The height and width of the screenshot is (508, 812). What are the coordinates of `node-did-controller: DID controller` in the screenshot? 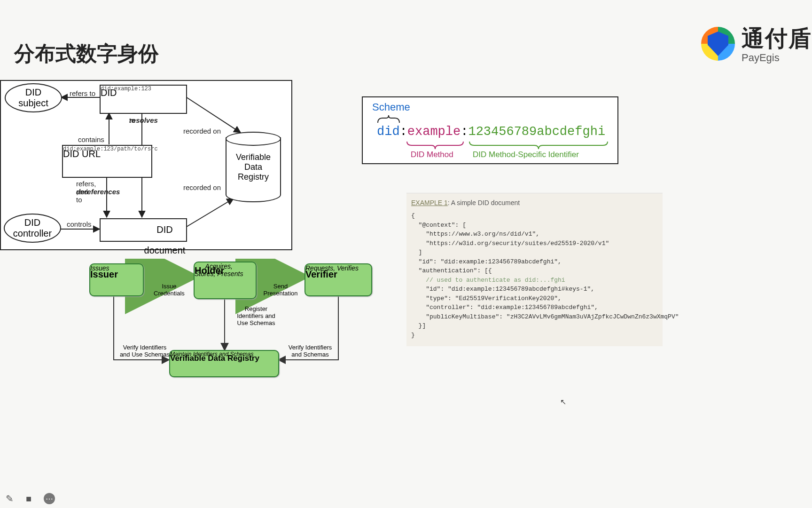 It's located at (32, 228).